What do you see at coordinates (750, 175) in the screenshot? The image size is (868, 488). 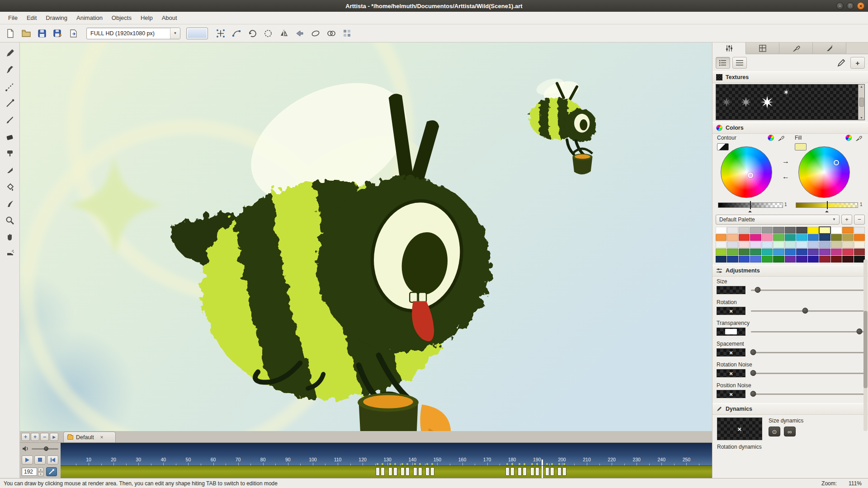 I see `contour-wheel-selector` at bounding box center [750, 175].